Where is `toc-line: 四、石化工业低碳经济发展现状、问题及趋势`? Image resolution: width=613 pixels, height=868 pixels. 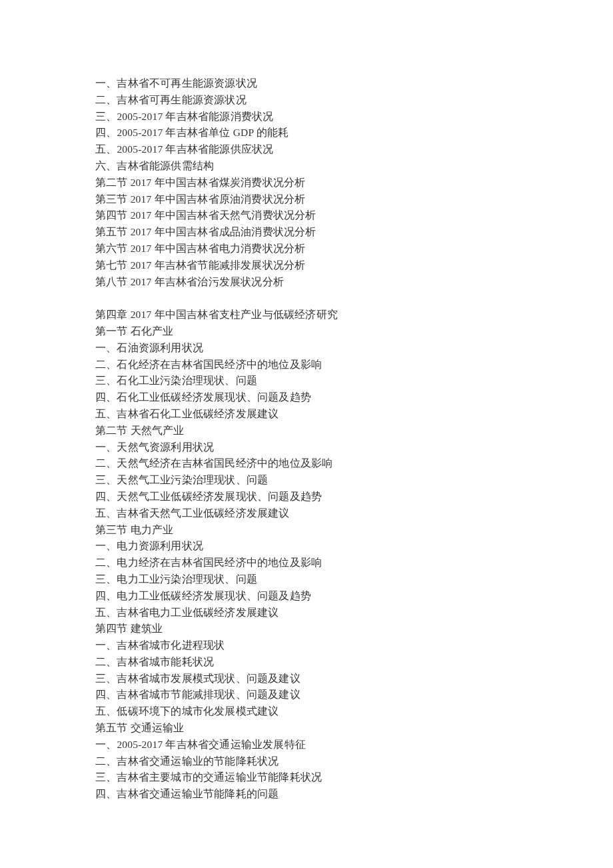
toc-line: 四、石化工业低碳经济发展现状、问题及趋势 is located at coordinates (354, 397).